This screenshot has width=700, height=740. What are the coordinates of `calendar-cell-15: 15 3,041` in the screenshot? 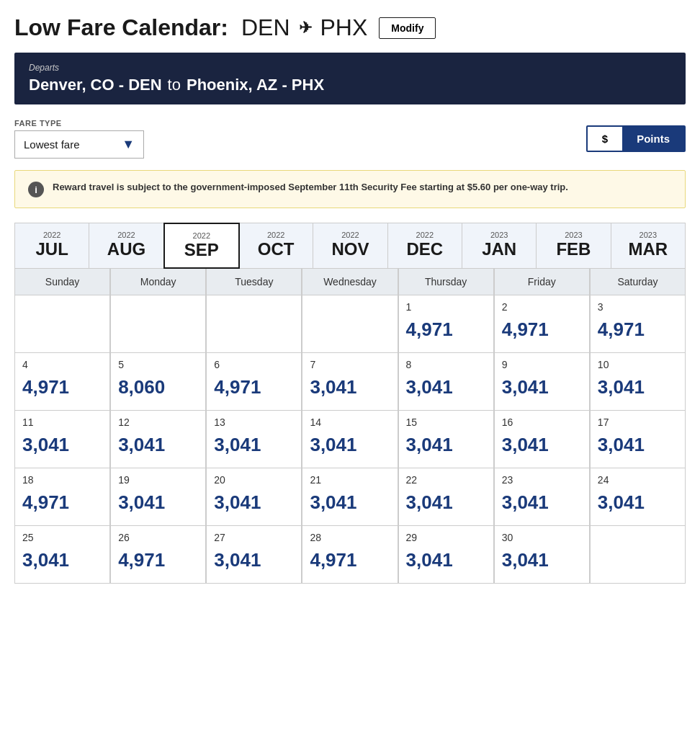 It's located at (447, 440).